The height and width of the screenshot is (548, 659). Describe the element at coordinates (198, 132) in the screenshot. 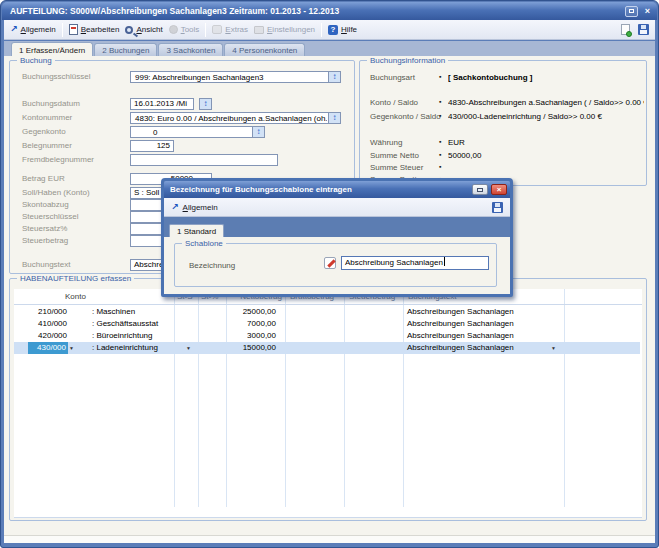

I see `gegenkonto-combo: 0 ↕` at that location.